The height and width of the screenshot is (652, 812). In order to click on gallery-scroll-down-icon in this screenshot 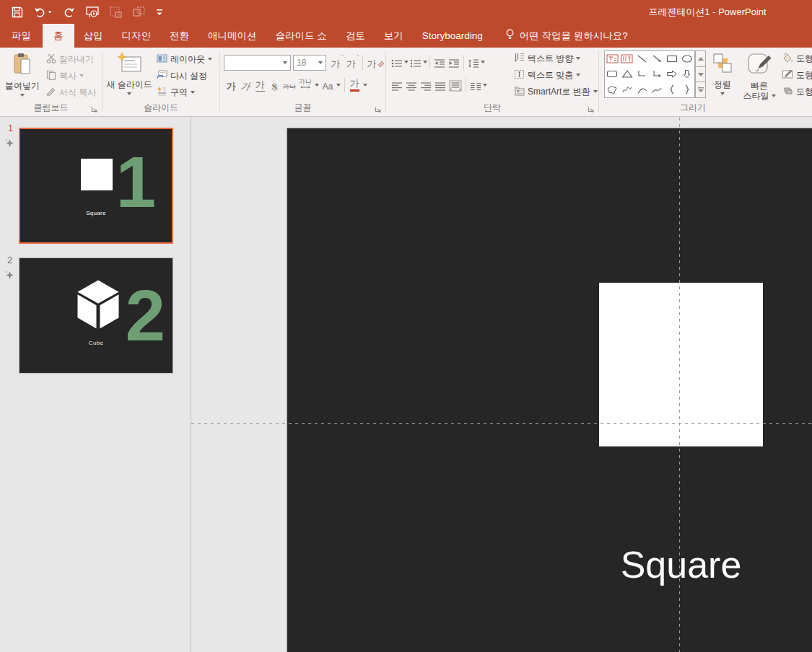, I will do `click(700, 75)`.